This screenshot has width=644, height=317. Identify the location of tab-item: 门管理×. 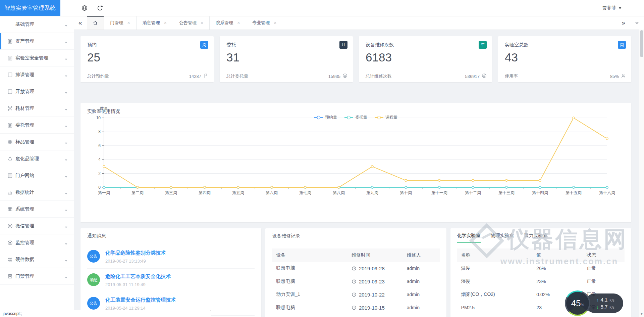
(120, 23).